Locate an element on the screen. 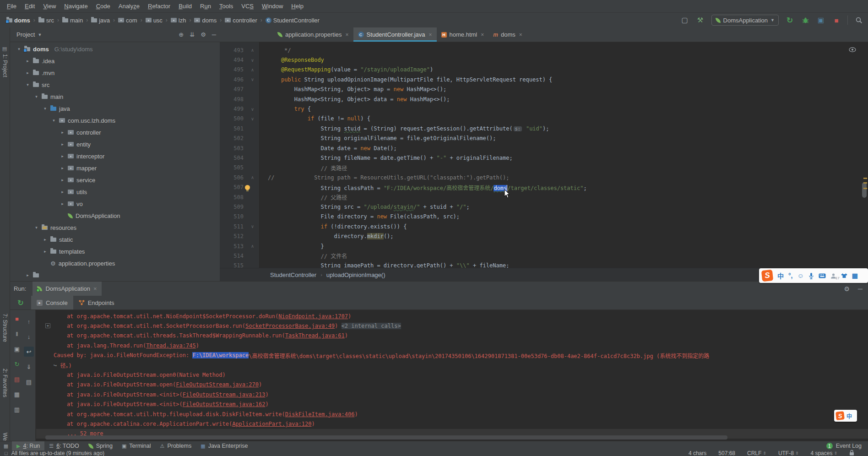 The image size is (868, 456). tree-item: ▸.mvn is located at coordinates (115, 73).